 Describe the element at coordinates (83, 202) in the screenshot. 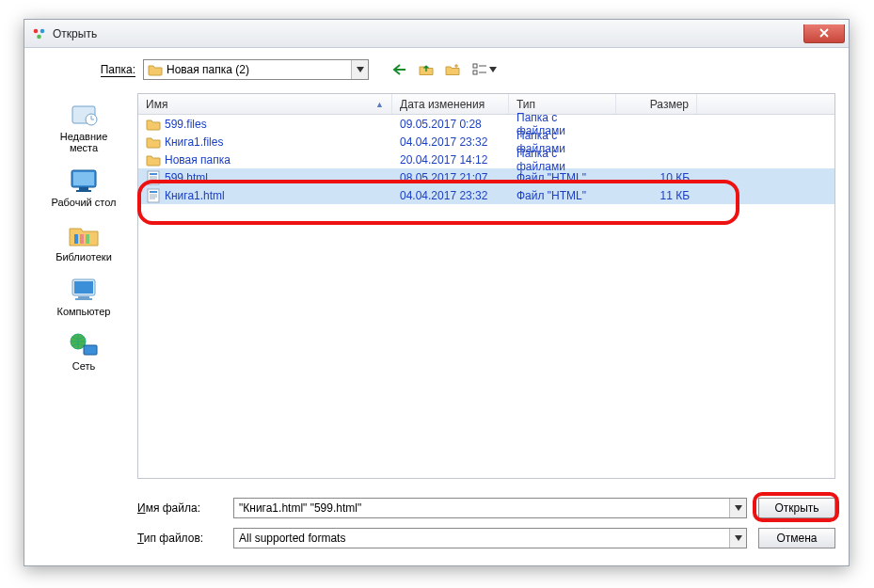

I see `place-label: Рабочий стол` at that location.